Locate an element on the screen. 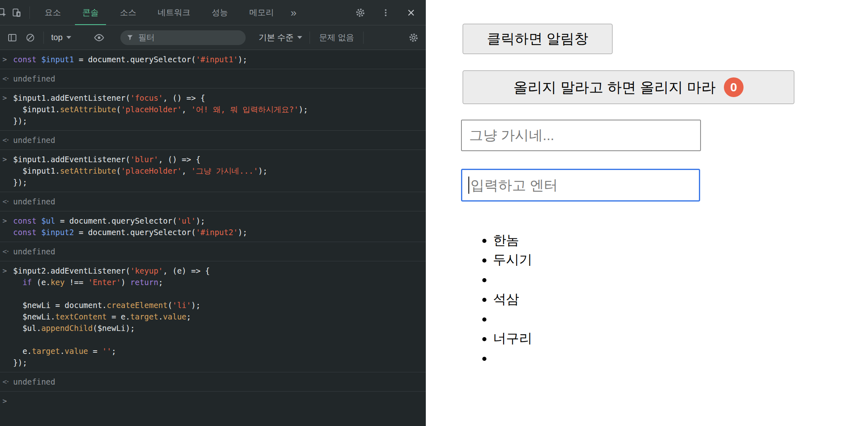 The width and height of the screenshot is (868, 426). device-toolbar-icon is located at coordinates (16, 13).